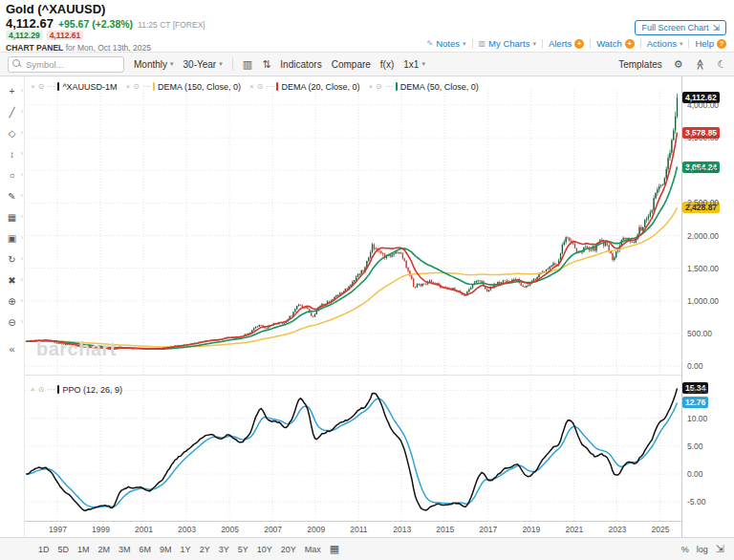  What do you see at coordinates (143, 529) in the screenshot?
I see `x-axis-year-label: 2001` at bounding box center [143, 529].